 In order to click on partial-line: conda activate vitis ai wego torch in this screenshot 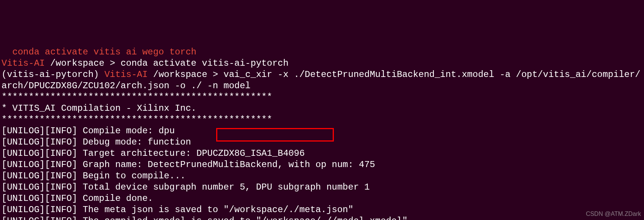, I will do `click(99, 52)`.